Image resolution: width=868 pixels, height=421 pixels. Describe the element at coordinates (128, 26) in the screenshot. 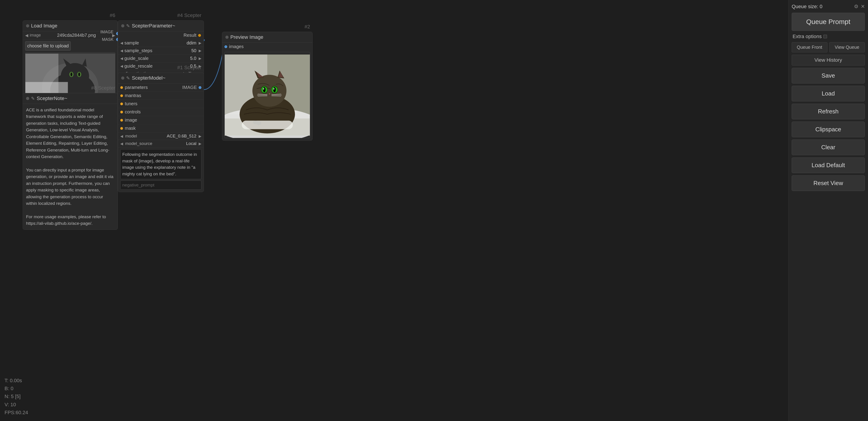

I see `param-icon: ✎` at that location.